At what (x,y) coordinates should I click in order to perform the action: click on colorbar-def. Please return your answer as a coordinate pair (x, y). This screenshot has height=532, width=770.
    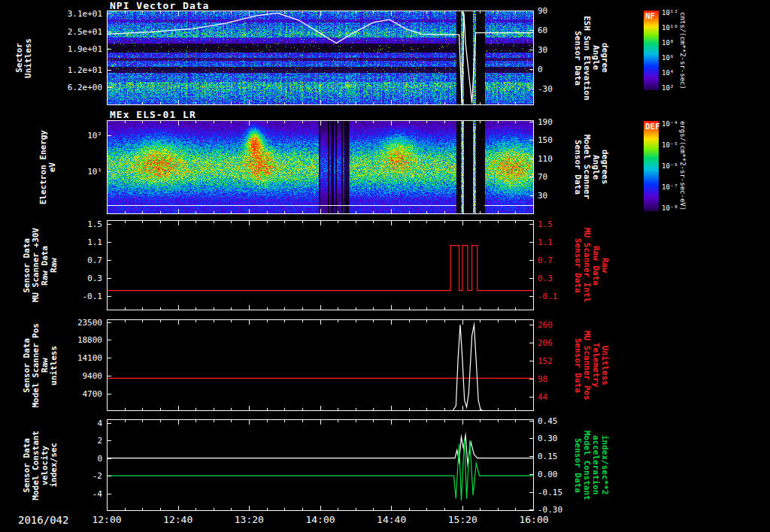
    Looking at the image, I should click on (651, 166).